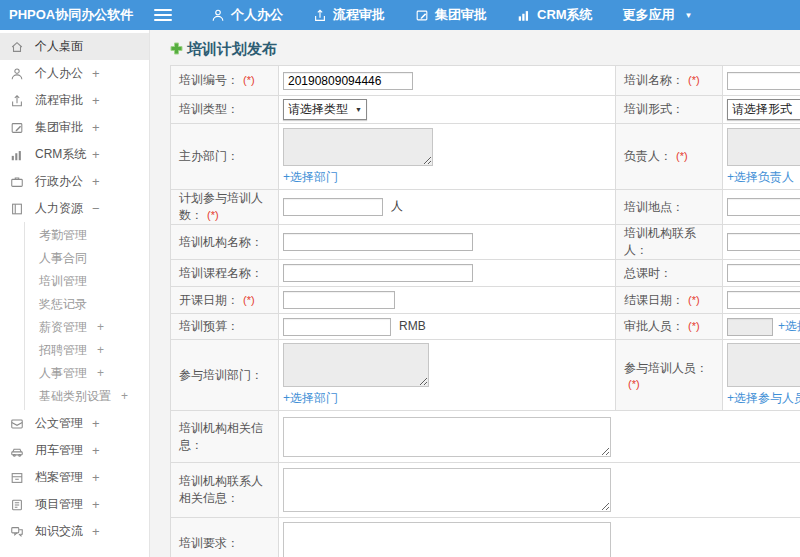 This screenshot has height=557, width=800. I want to click on training-type-select: 请选择类型, so click(325, 110).